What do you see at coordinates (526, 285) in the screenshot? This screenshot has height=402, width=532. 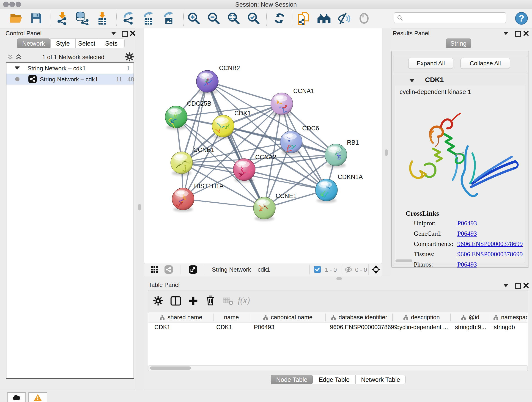 I see `table-panel-close-icon` at bounding box center [526, 285].